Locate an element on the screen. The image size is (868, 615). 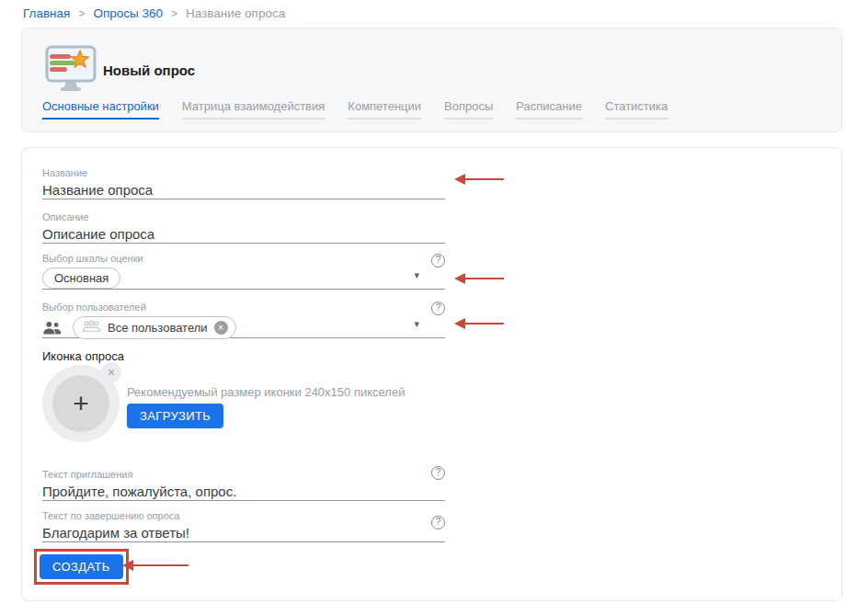
survey-name-value: Название опроса is located at coordinates (244, 189).